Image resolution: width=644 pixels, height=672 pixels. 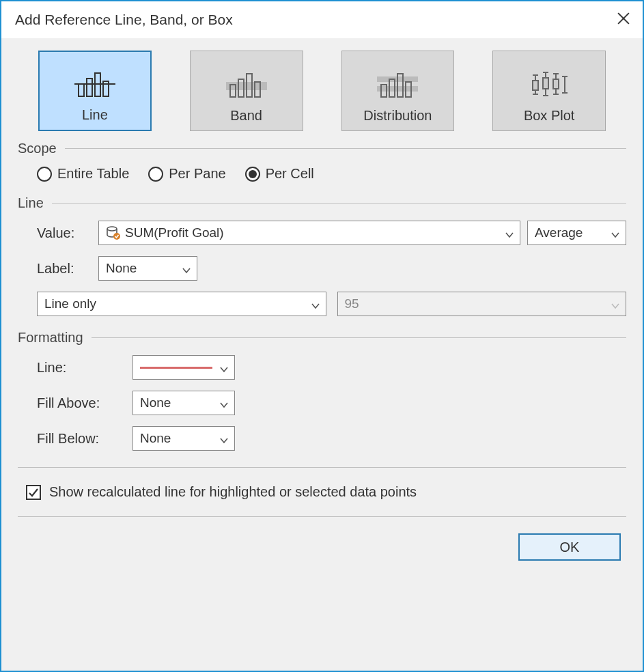 I want to click on radio-entire-table-label: Entire Table, so click(x=93, y=173).